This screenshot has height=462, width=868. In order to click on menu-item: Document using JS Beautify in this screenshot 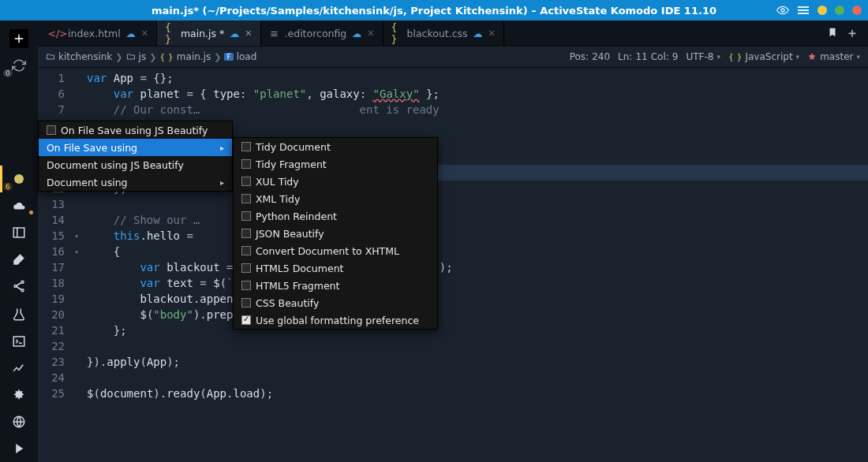, I will do `click(136, 165)`.